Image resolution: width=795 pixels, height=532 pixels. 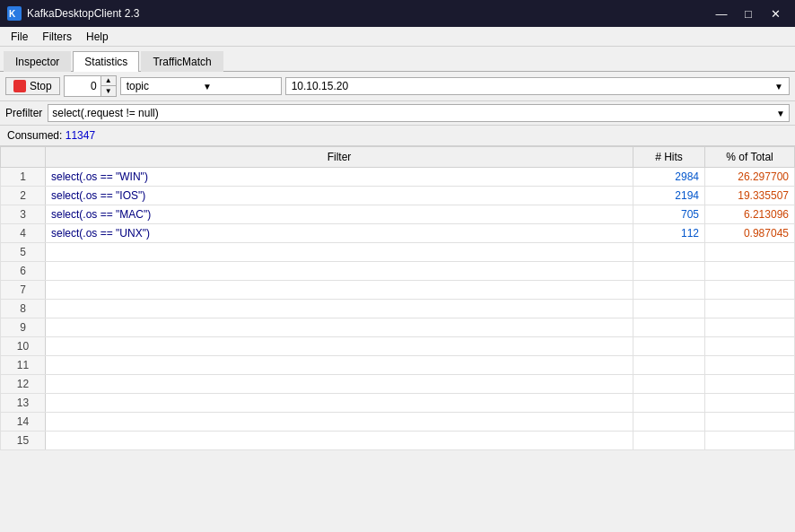 I want to click on cell-filter: select(.os == "MAC"), so click(x=339, y=215).